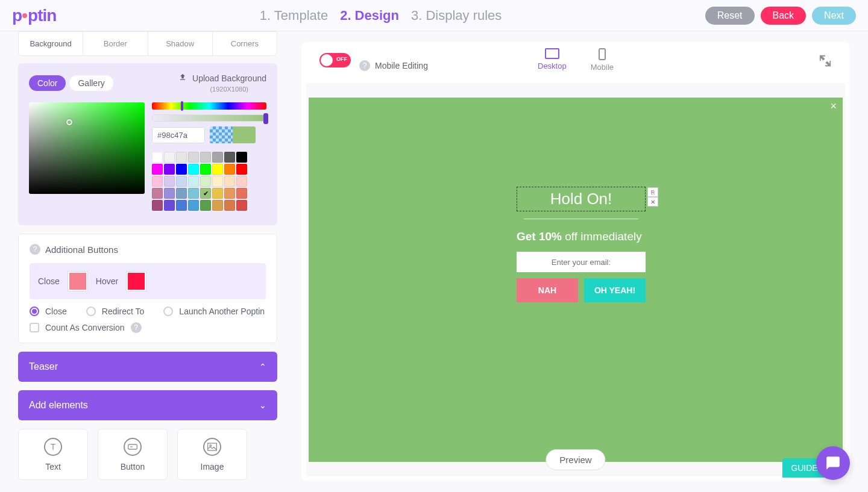 The width and height of the screenshot is (868, 492). Describe the element at coordinates (51, 43) in the screenshot. I see `tab-background: Background` at that location.